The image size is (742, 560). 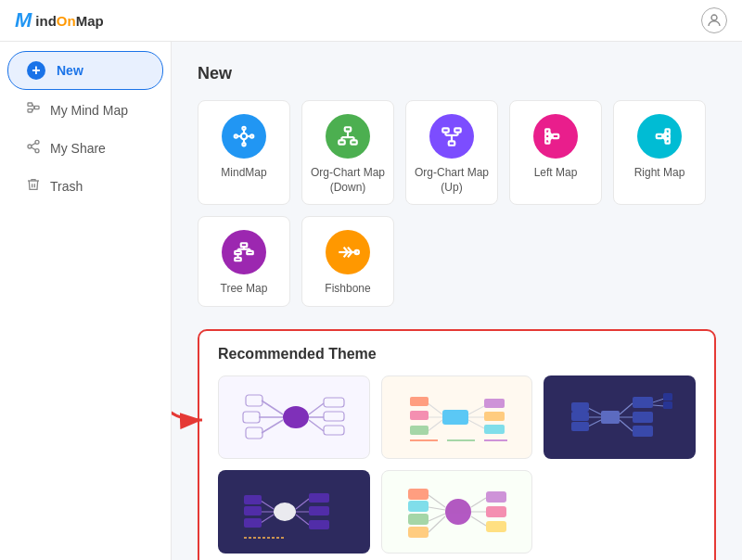 What do you see at coordinates (23, 20) in the screenshot?
I see `logo-icon: M` at bounding box center [23, 20].